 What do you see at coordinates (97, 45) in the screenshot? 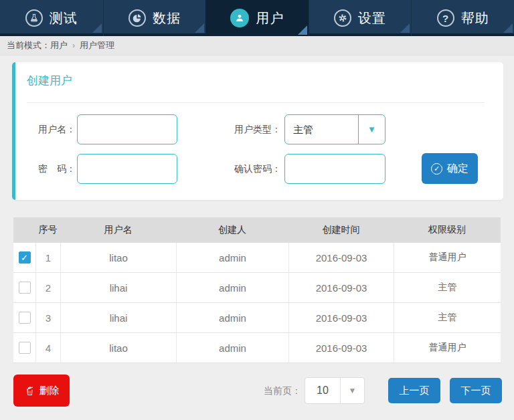
I see `breadcrumb-current: 用户管理` at bounding box center [97, 45].